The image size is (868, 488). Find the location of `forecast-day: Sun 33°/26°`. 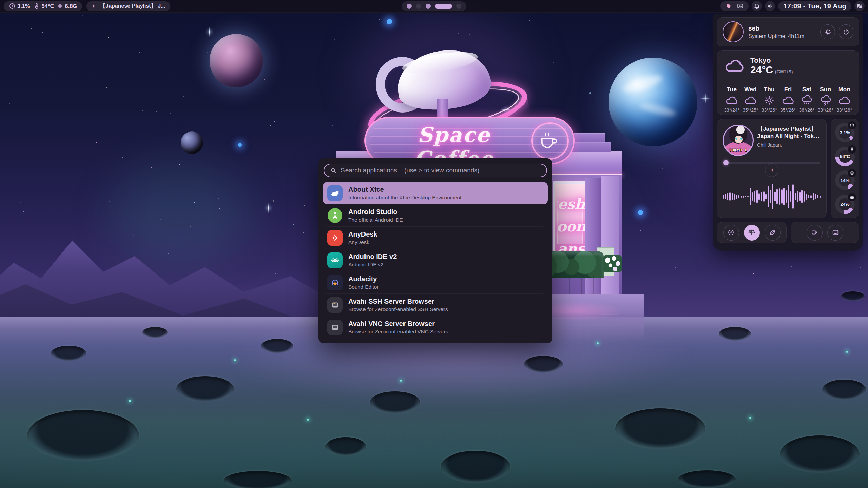

forecast-day: Sun 33°/26° is located at coordinates (826, 100).